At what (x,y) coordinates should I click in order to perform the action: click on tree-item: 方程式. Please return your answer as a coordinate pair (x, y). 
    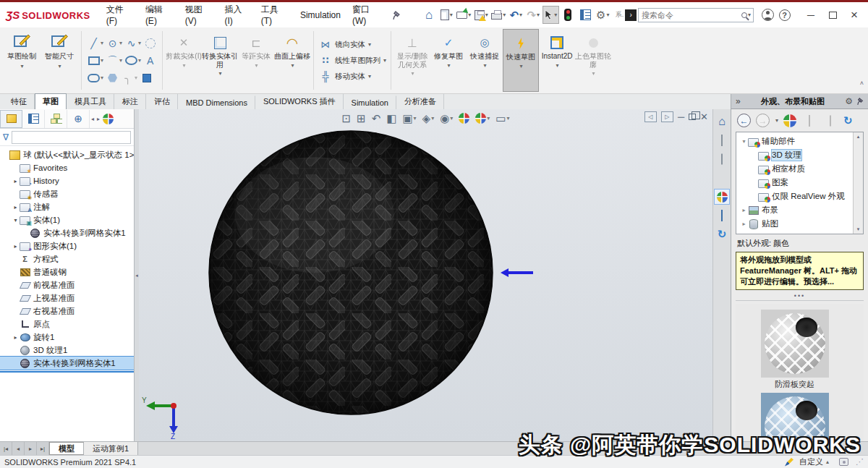
    Looking at the image, I should click on (67, 259).